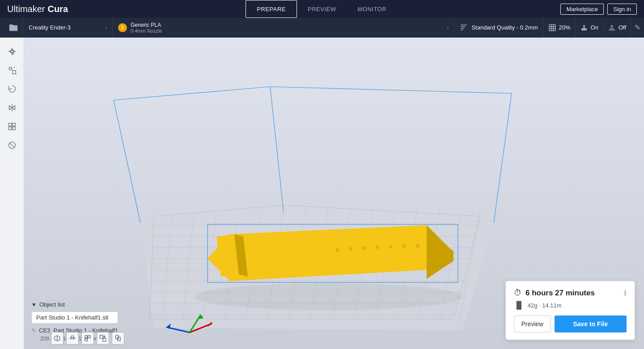 The width and height of the screenshot is (644, 349). I want to click on per-model-settings-tool, so click(12, 126).